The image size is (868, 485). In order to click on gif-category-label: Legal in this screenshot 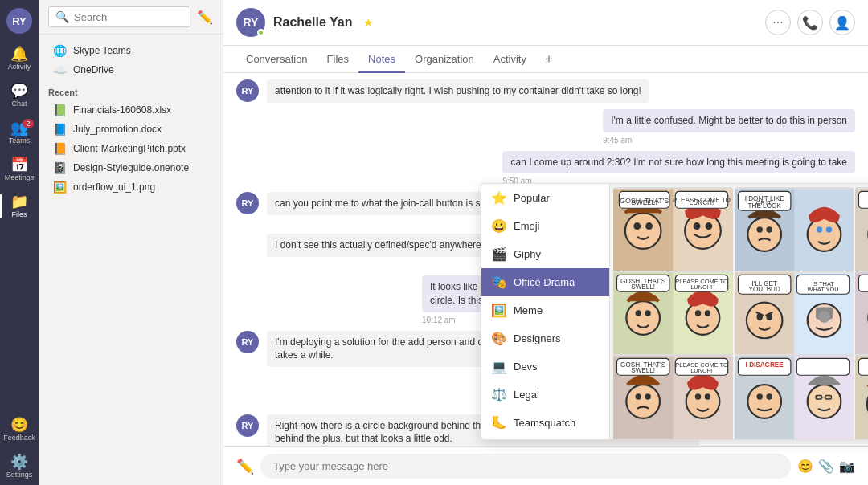, I will do `click(526, 395)`.